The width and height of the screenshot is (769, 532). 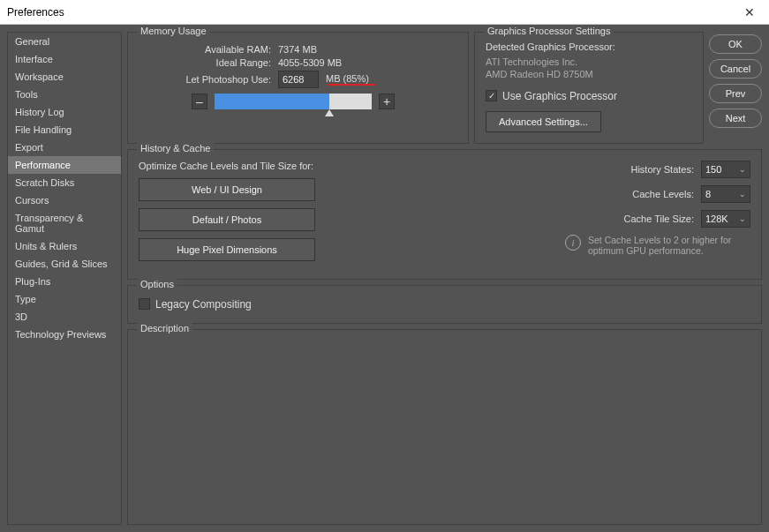 What do you see at coordinates (329, 113) in the screenshot?
I see `memory-slider-thumb` at bounding box center [329, 113].